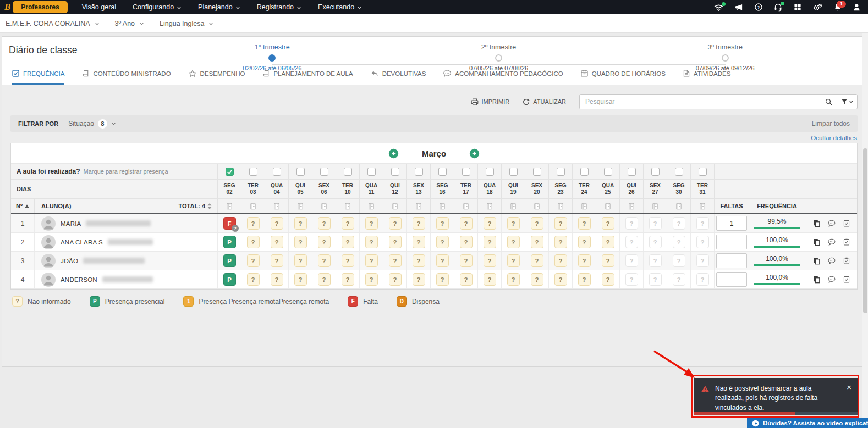 This screenshot has width=868, height=428. What do you see at coordinates (219, 7) in the screenshot?
I see `nav-item-planejando: Planejando` at bounding box center [219, 7].